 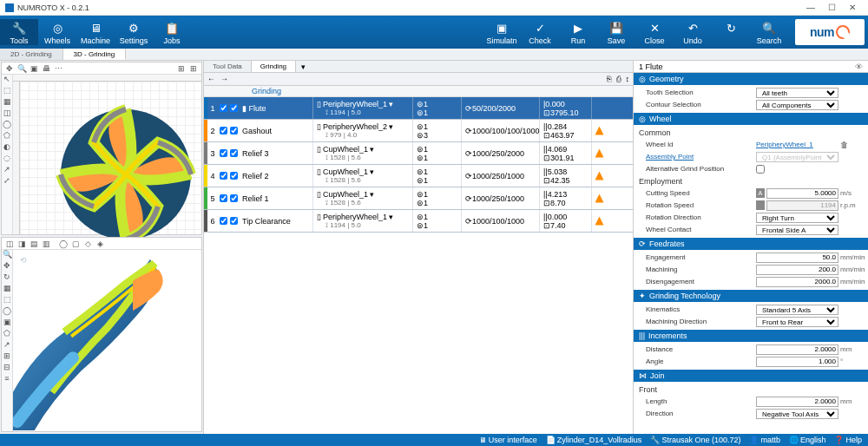 What do you see at coordinates (797, 282) in the screenshot?
I see `input-disengagement` at bounding box center [797, 282].